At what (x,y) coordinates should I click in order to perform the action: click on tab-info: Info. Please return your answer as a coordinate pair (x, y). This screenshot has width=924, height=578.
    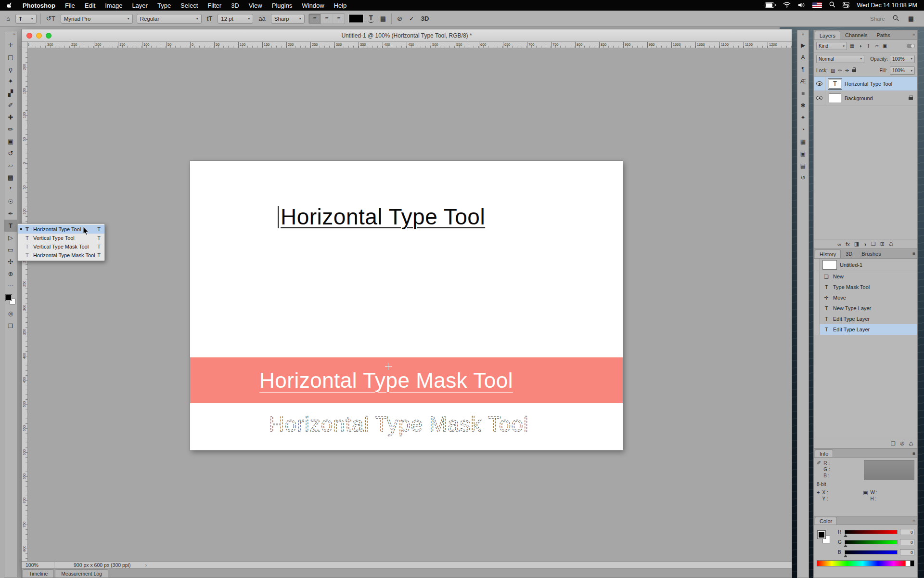
    Looking at the image, I should click on (824, 453).